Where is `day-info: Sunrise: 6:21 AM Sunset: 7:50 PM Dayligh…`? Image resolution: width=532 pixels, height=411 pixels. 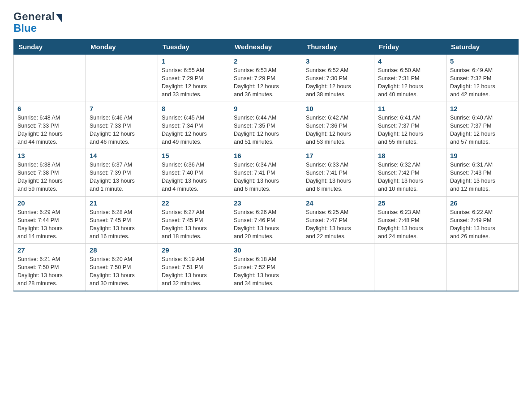
day-info: Sunrise: 6:21 AM Sunset: 7:50 PM Dayligh… is located at coordinates (50, 271).